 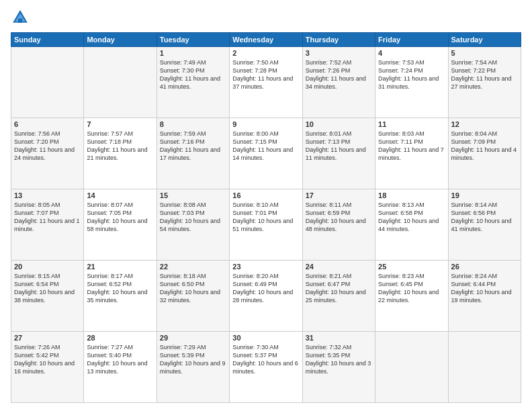 What do you see at coordinates (266, 289) in the screenshot?
I see `day-info: Sunrise: 8:20 AM Sunset: 6:49 PM Dayligh…` at bounding box center [266, 289].